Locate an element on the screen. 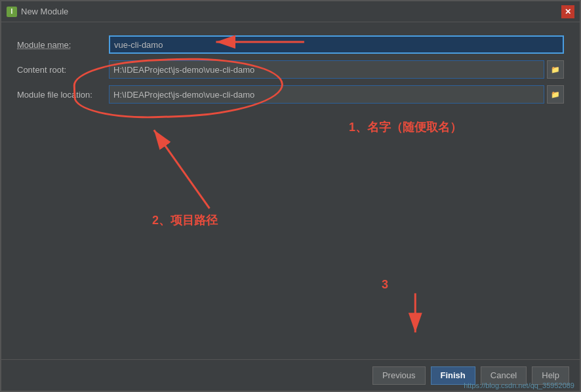 Image resolution: width=581 pixels, height=392 pixels. content-root-label: Content root: is located at coordinates (63, 69).